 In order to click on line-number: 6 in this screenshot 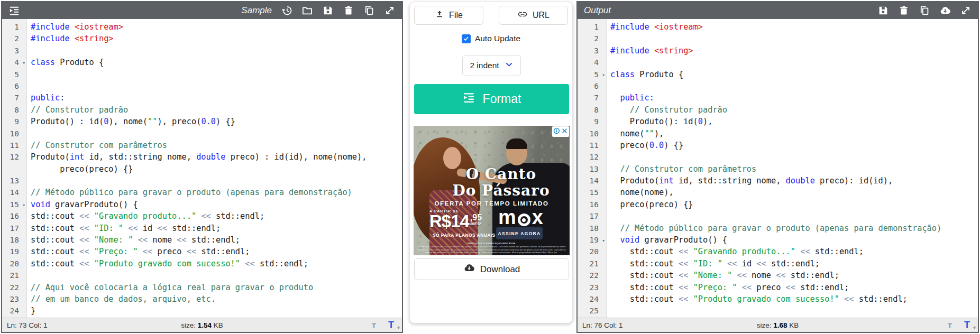, I will do `click(14, 86)`.